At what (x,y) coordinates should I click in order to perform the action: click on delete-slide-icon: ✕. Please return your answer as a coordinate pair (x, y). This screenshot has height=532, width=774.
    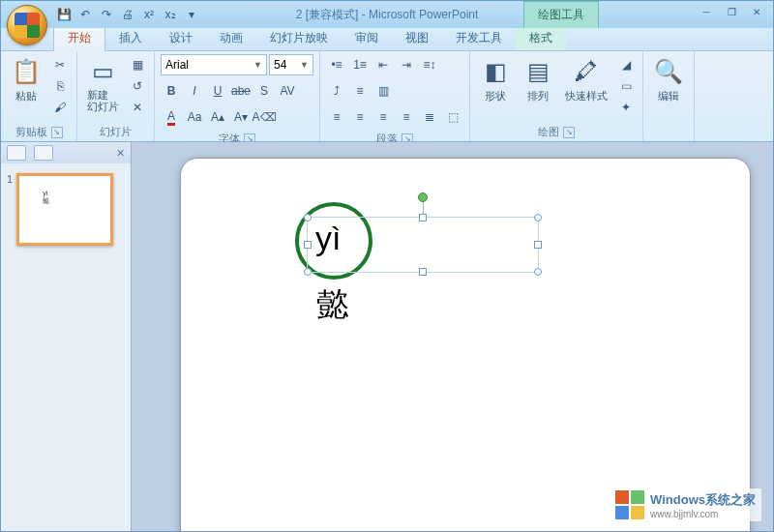
    Looking at the image, I should click on (137, 107).